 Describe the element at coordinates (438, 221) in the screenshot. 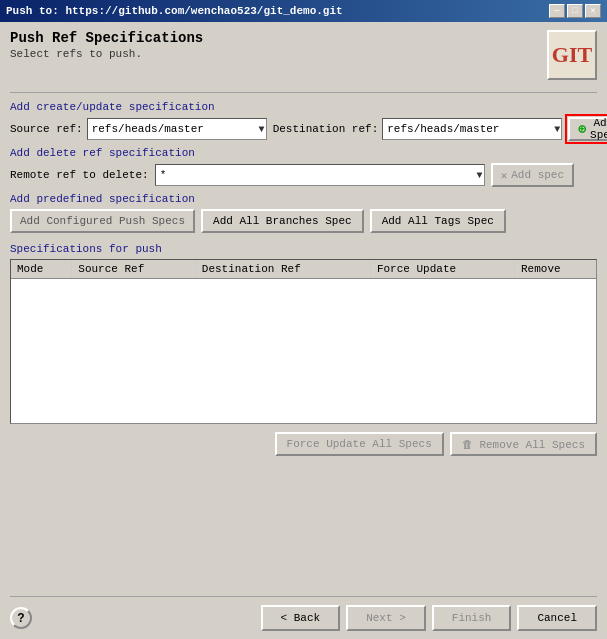

I see `tags-spec-label: Add All Tags Spec` at that location.